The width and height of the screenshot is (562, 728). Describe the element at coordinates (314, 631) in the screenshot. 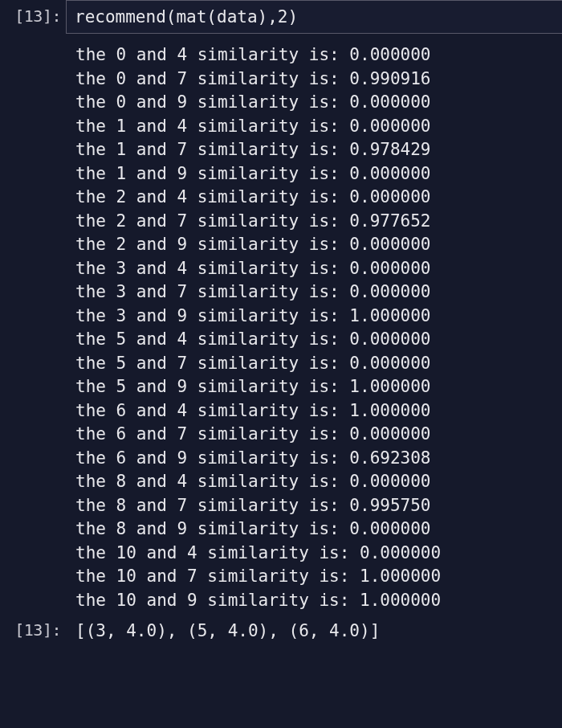

I see `result-output-area: [(3, 4.0), (5, 4.0), (6, 4.0)]` at that location.